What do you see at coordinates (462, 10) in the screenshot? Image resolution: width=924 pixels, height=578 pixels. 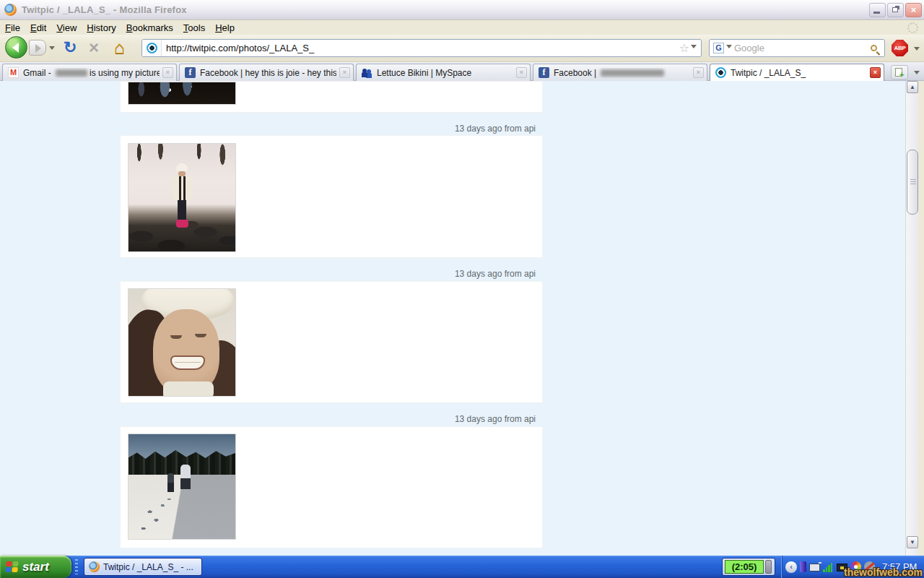 I see `window-titlebar: Twitpic / _LALA_S_ - Mozilla Firefox ×` at bounding box center [462, 10].